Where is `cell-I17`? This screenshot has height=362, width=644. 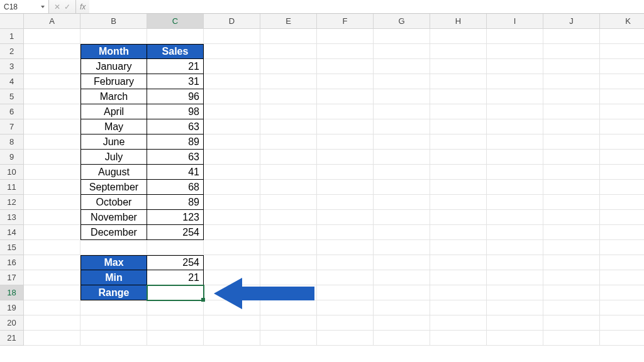
cell-I17 is located at coordinates (515, 278).